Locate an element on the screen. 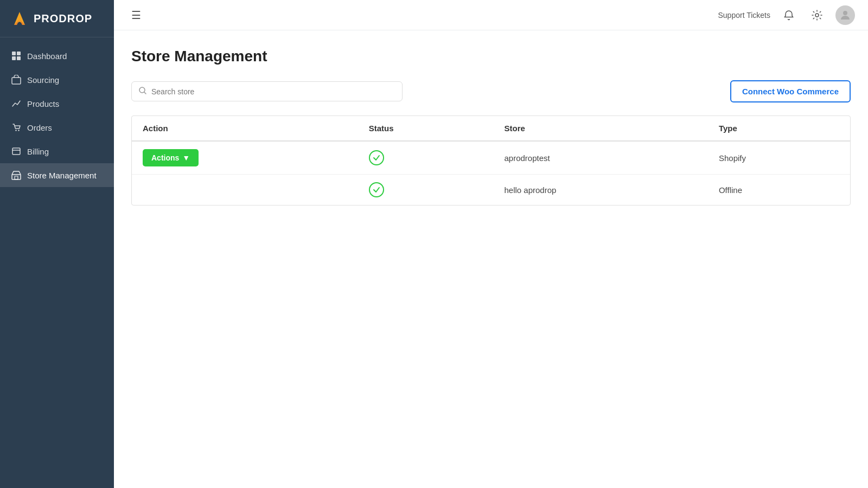  sidebar-item-dashboard-label: Dashboard is located at coordinates (47, 56).